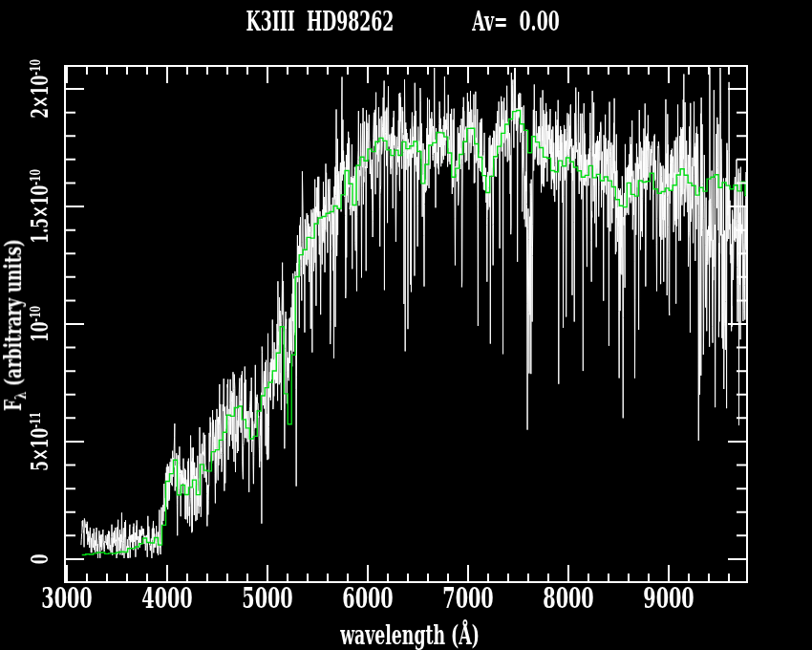 This screenshot has height=650, width=812. I want to click on y-axis-title-symbol: F, so click(13, 405).